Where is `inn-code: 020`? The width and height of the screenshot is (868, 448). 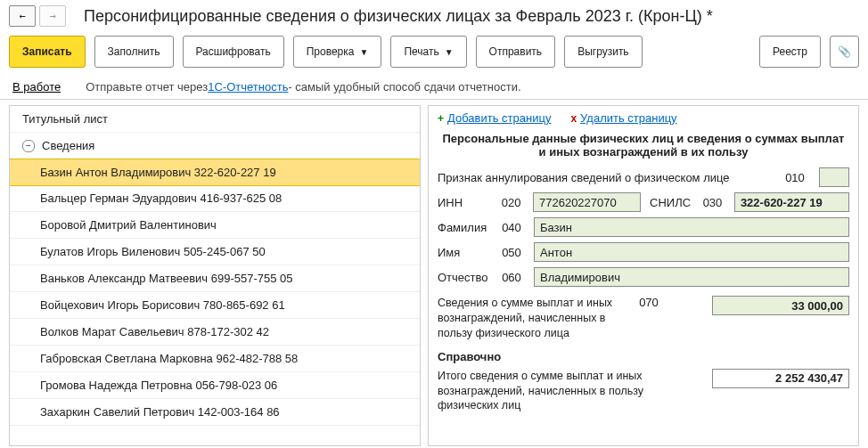 inn-code: 020 is located at coordinates (512, 203).